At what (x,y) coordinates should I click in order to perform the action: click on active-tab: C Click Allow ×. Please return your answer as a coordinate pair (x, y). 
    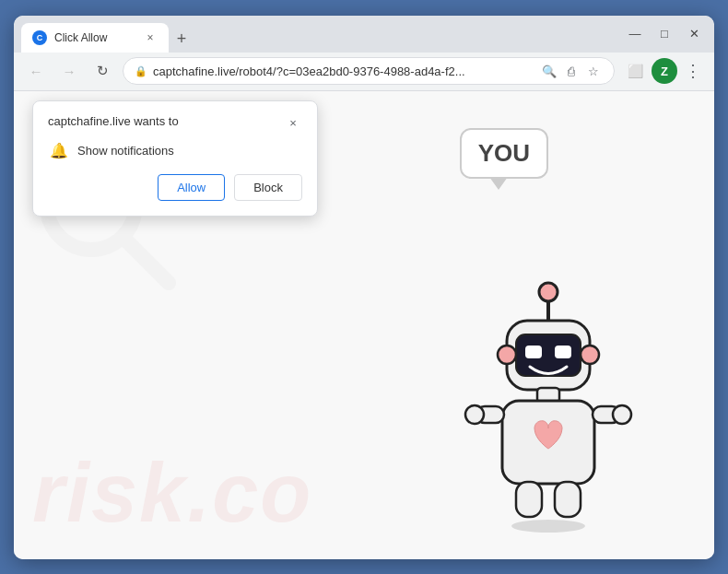
    Looking at the image, I should click on (95, 38).